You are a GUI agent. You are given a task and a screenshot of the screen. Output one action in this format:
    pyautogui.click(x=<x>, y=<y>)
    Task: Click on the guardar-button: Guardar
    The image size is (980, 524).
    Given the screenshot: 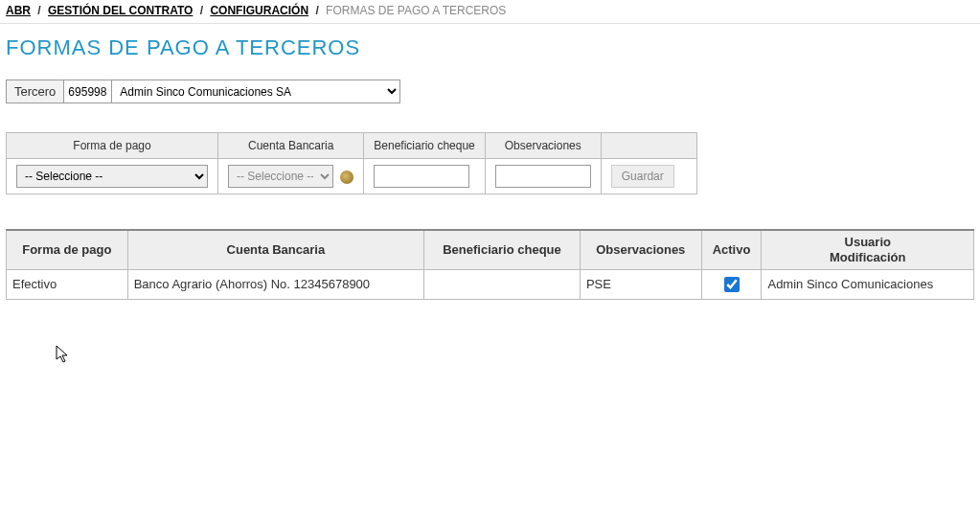 What is the action you would take?
    pyautogui.click(x=643, y=176)
    